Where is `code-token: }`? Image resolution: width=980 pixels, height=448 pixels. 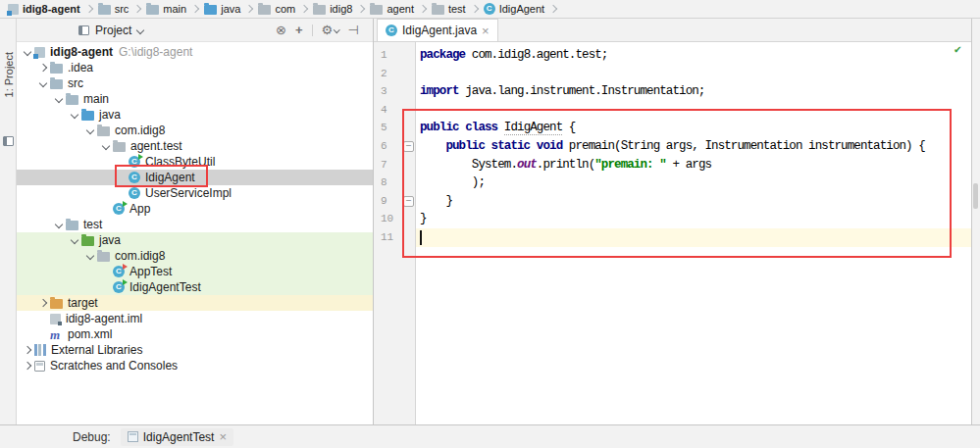 code-token: } is located at coordinates (436, 201).